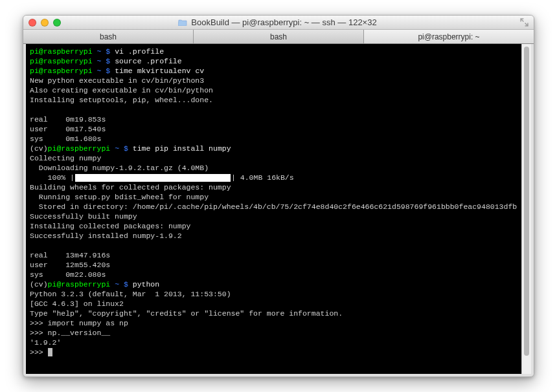 The image size is (557, 392). Describe the element at coordinates (70, 255) in the screenshot. I see `output-line: real 13m47.916s` at that location.